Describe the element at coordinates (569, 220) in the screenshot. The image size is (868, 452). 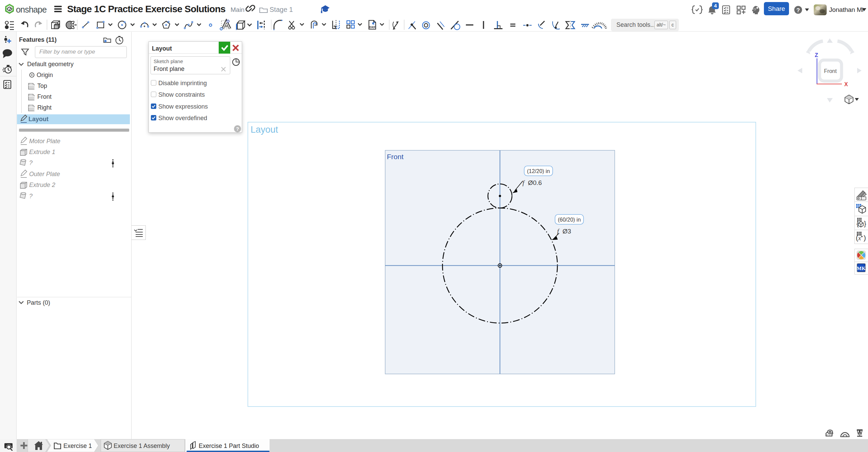
I see `svg-text: (60/20) in` at that location.